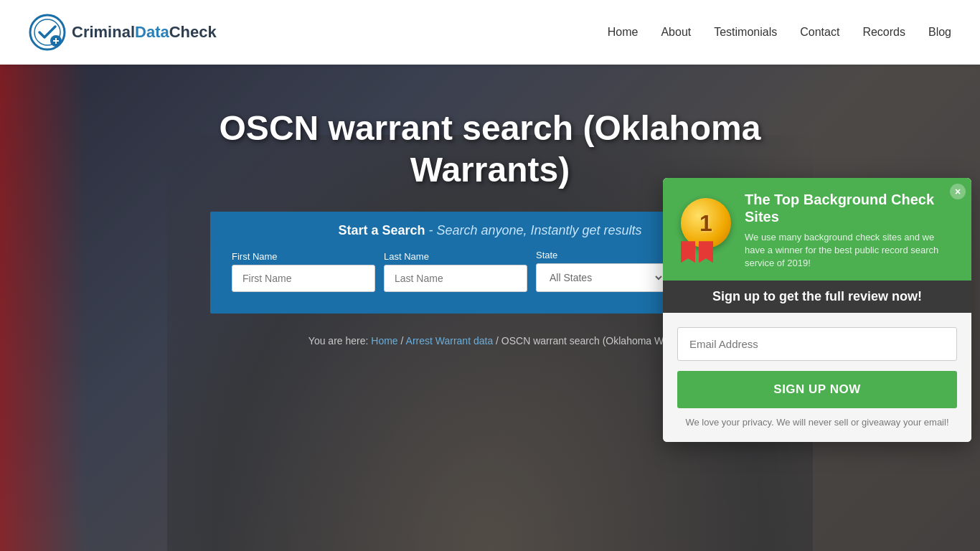  Describe the element at coordinates (456, 271) in the screenshot. I see `last-name-field-group: Last Name` at that location.